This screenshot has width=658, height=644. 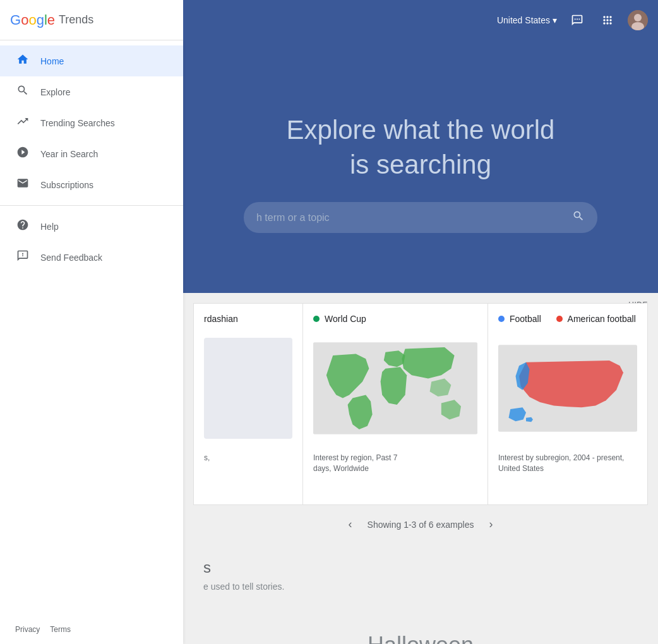 What do you see at coordinates (248, 458) in the screenshot?
I see `card-kardashian-caption: s,` at bounding box center [248, 458].